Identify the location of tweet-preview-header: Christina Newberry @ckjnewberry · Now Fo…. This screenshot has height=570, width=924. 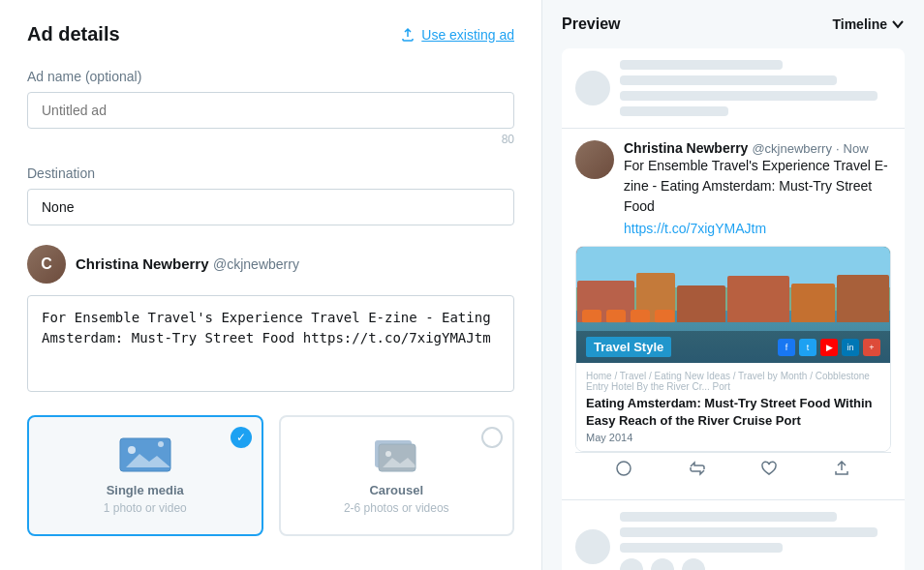
(733, 188).